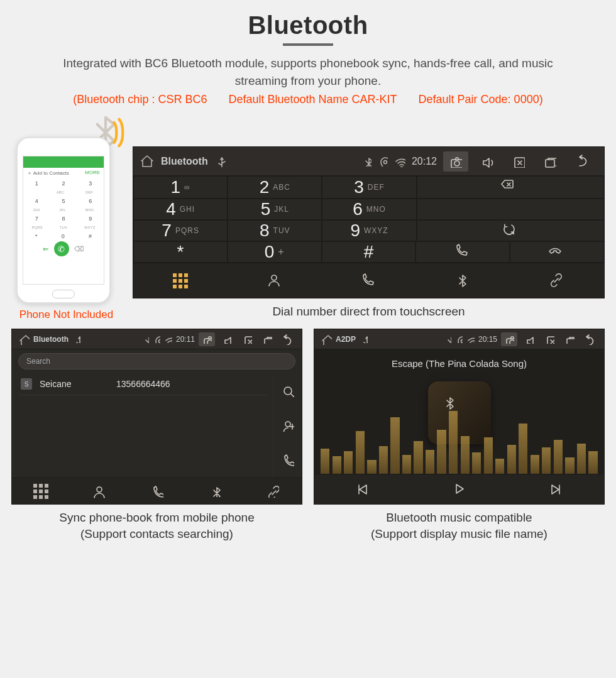 This screenshot has height=678, width=616. I want to click on a2dp-device-screenshot: A2DP 20:15 Escape (The Pina Colada Song), so click(459, 417).